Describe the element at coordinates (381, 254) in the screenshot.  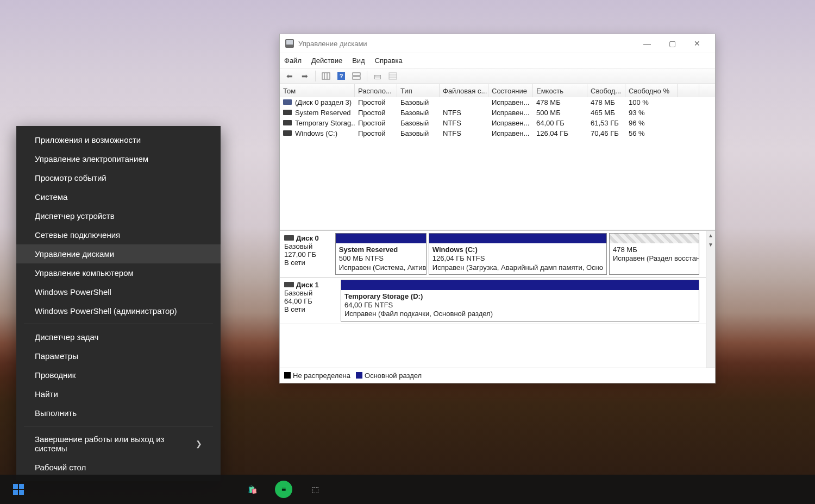
I see `partition: System Reserved500 МБ NTFSИсправен (Сист…` at that location.